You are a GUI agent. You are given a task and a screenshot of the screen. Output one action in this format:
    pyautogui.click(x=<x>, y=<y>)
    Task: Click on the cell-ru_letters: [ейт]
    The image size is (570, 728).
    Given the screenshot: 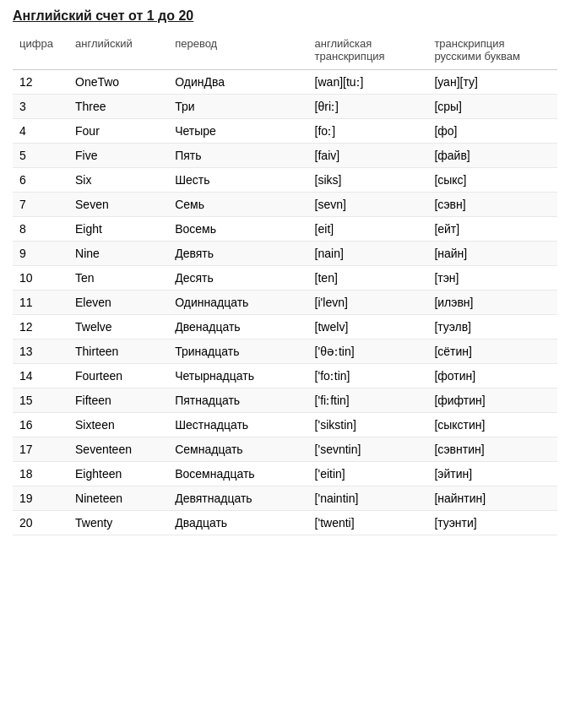 What is the action you would take?
    pyautogui.click(x=492, y=230)
    